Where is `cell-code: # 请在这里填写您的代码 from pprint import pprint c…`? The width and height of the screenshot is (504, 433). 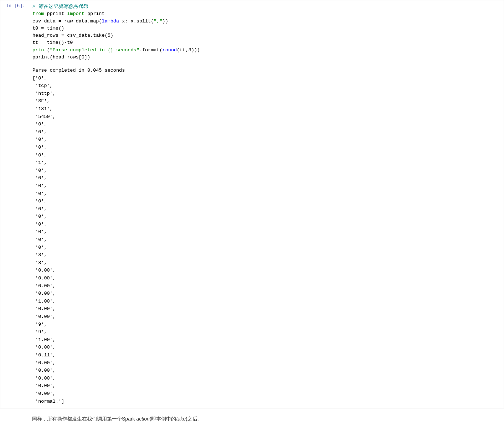 cell-code: # 请在这里填写您的代码 from pprint import pprint c… is located at coordinates (266, 32).